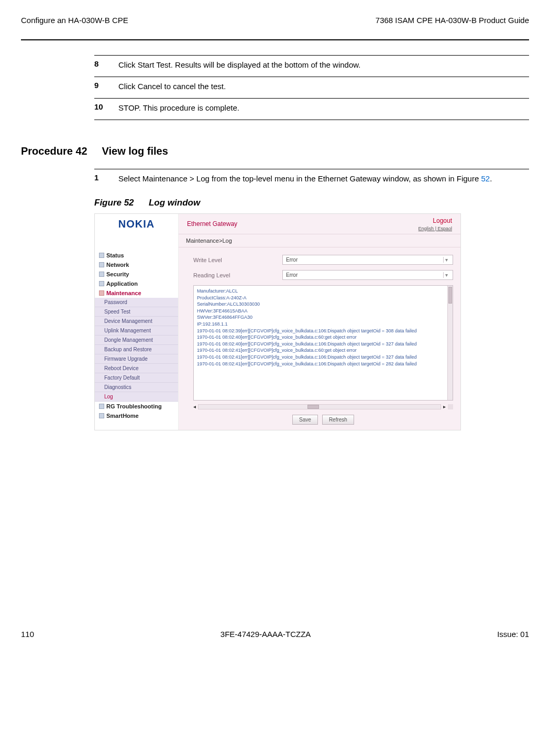 The height and width of the screenshot is (756, 550). Describe the element at coordinates (137, 224) in the screenshot. I see `logo-area: NOKIA` at that location.